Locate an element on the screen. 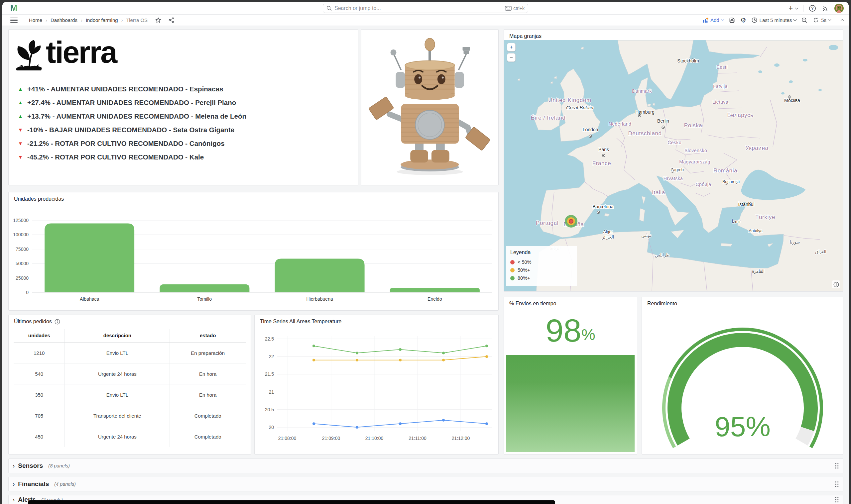  orders-table: unidadesdescripcionestado 1210Envio LTLE… is located at coordinates (130, 388).